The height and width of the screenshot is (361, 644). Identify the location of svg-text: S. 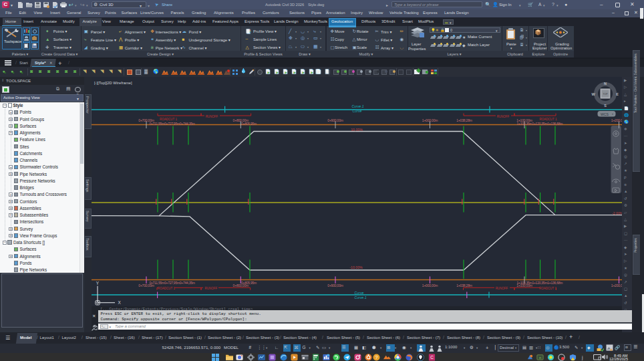
(605, 106).